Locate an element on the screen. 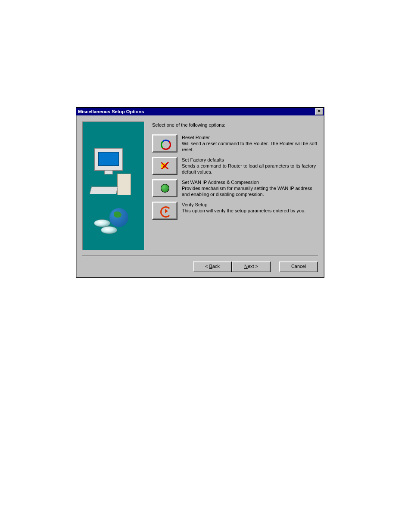 The width and height of the screenshot is (411, 532). wizard-button-row: < Back Next > Cancel is located at coordinates (200, 267).